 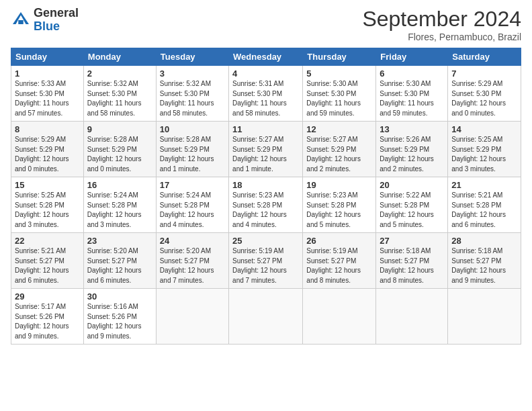 What do you see at coordinates (485, 94) in the screenshot?
I see `calendar-cell: 7 Sunrise: 5:29 AMSunset: 5:30 PMDayligh…` at bounding box center [485, 94].